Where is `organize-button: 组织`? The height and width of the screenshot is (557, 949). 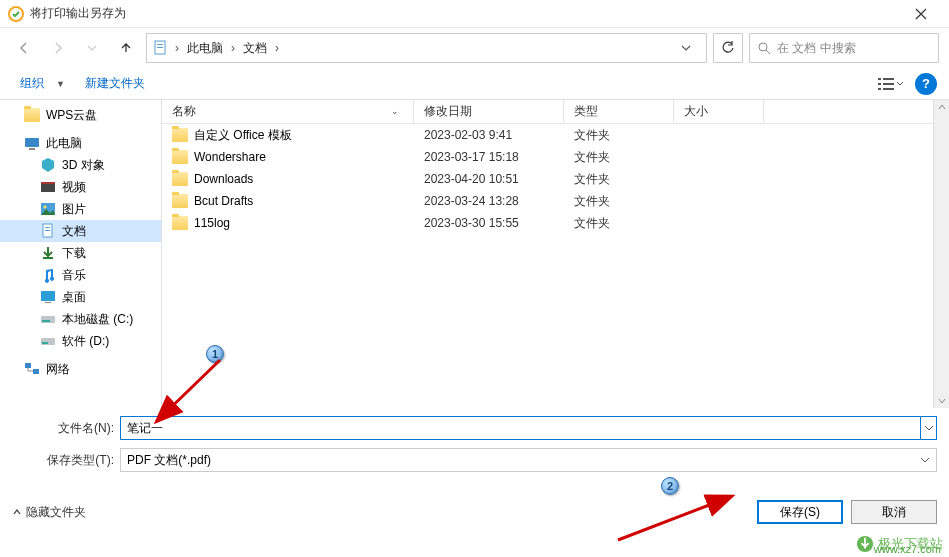 organize-button: 组织 is located at coordinates (32, 84).